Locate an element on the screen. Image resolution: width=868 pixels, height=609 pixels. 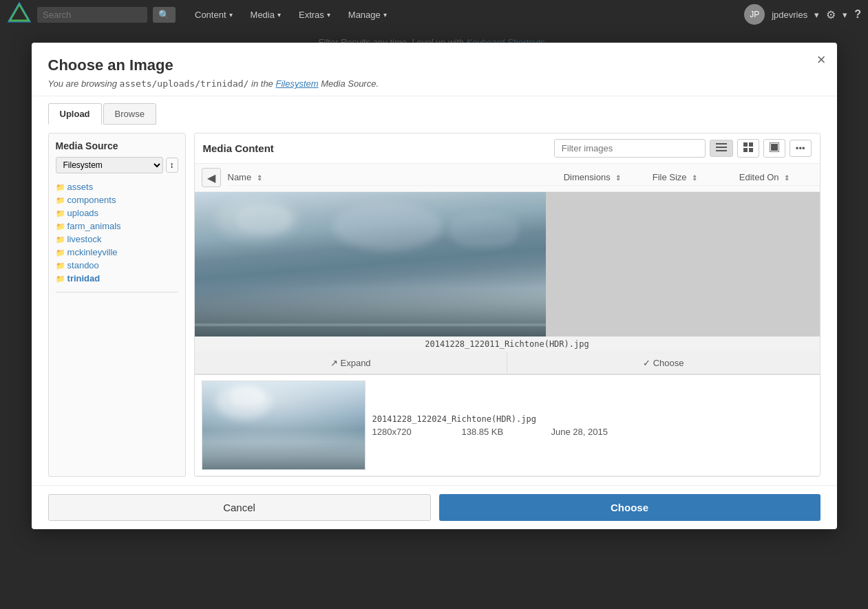
file-size-sort-icon: ⇕ is located at coordinates (695, 178).